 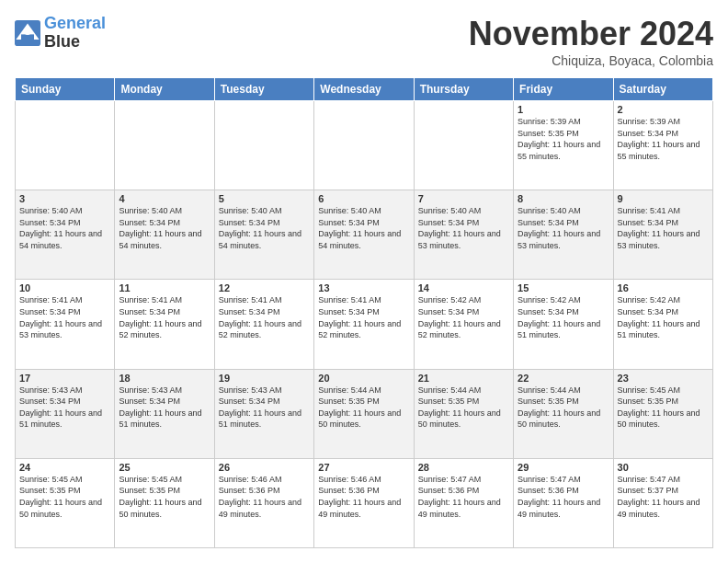 What do you see at coordinates (463, 378) in the screenshot?
I see `day-number: 21` at bounding box center [463, 378].